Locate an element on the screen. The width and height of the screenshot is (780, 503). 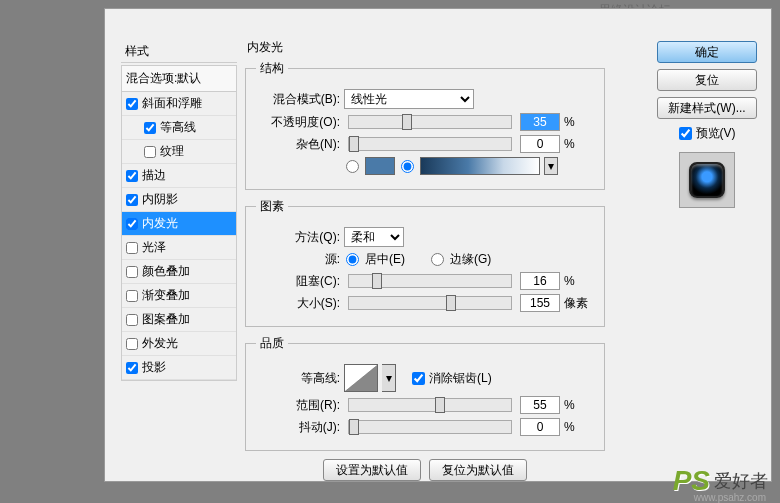
style-item-7: 颜色叠加 is located at coordinates (179, 272).